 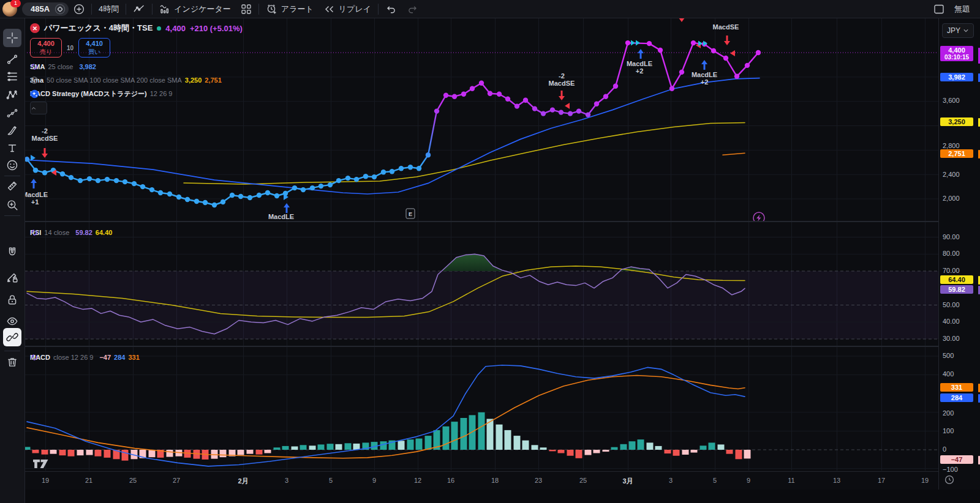 What do you see at coordinates (10, 9) in the screenshot?
I see `user-avatar: 1` at bounding box center [10, 9].